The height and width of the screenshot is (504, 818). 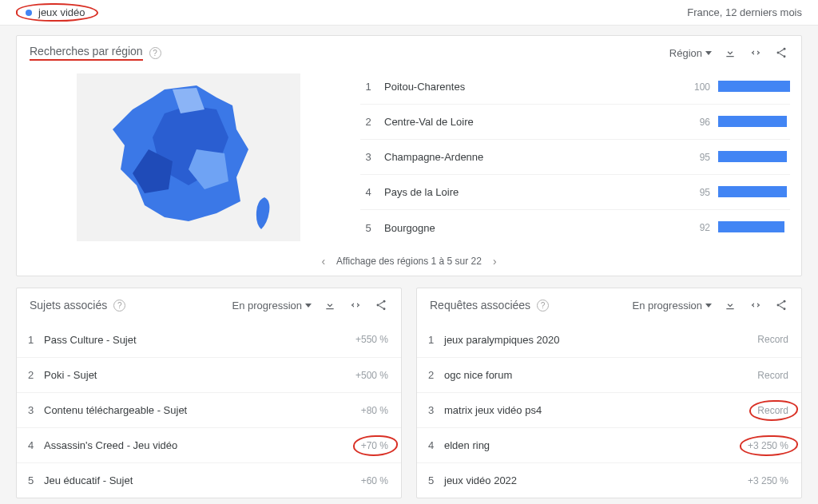 I want to click on region-value: 100, so click(x=698, y=87).